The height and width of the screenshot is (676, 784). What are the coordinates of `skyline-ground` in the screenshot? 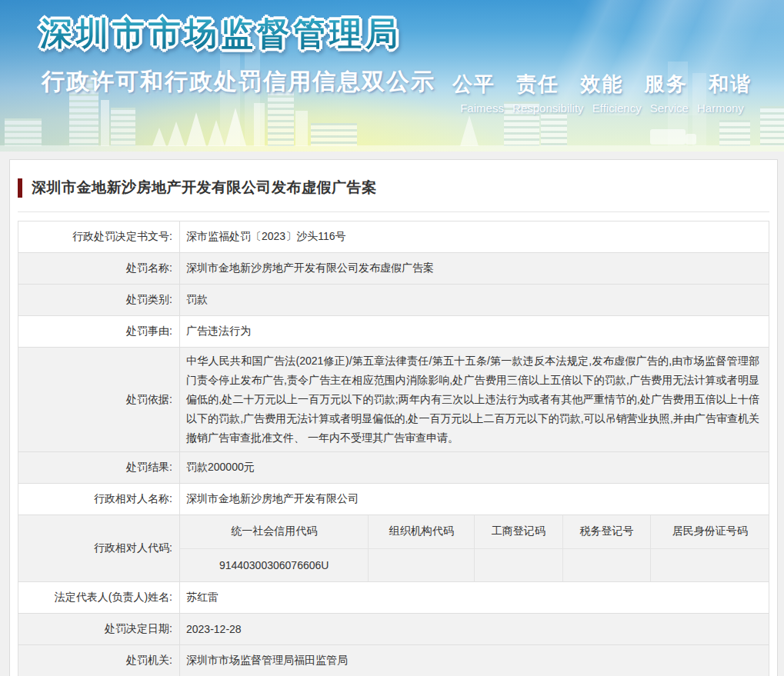 It's located at (392, 148).